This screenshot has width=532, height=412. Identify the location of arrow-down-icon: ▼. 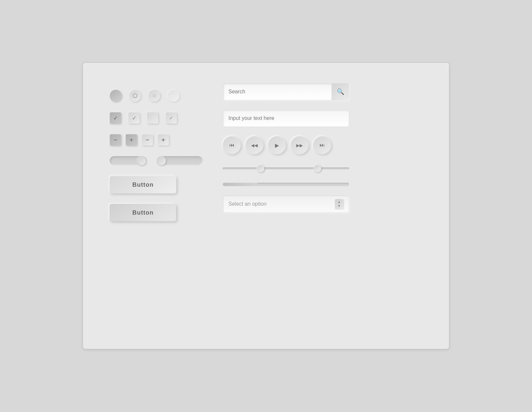
(339, 206).